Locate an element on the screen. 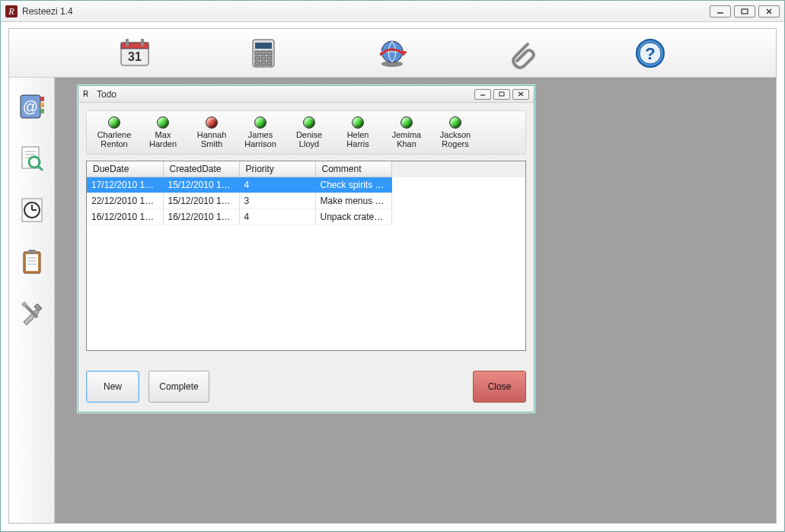 The width and height of the screenshot is (785, 532). calculator-icon is located at coordinates (263, 53).